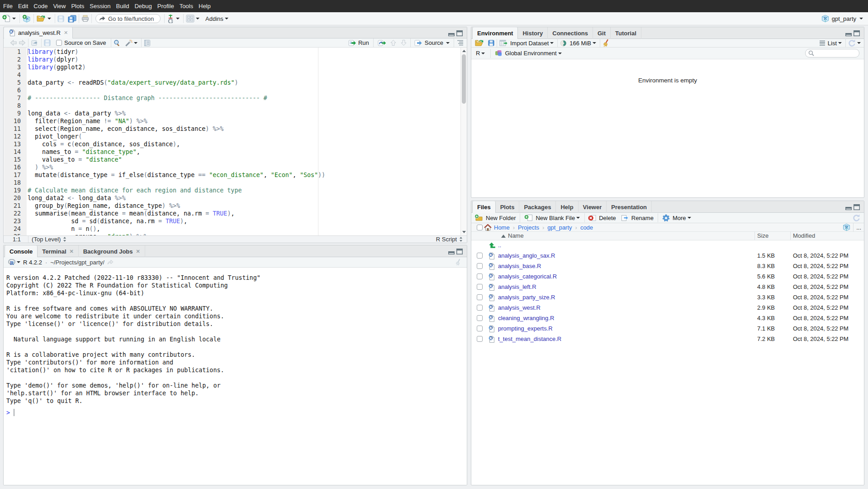  I want to click on delete-button: Delete, so click(602, 218).